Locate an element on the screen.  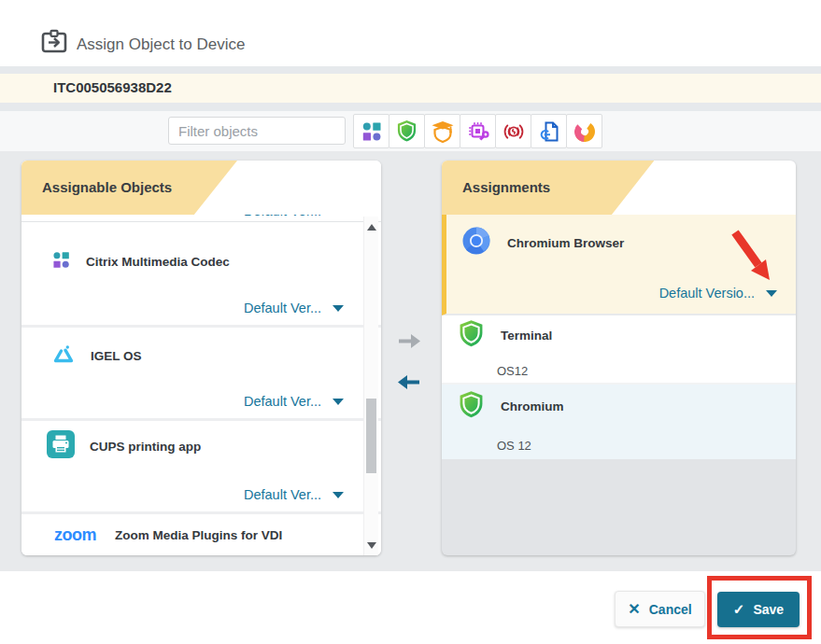
igel-os-icon is located at coordinates (64, 356).